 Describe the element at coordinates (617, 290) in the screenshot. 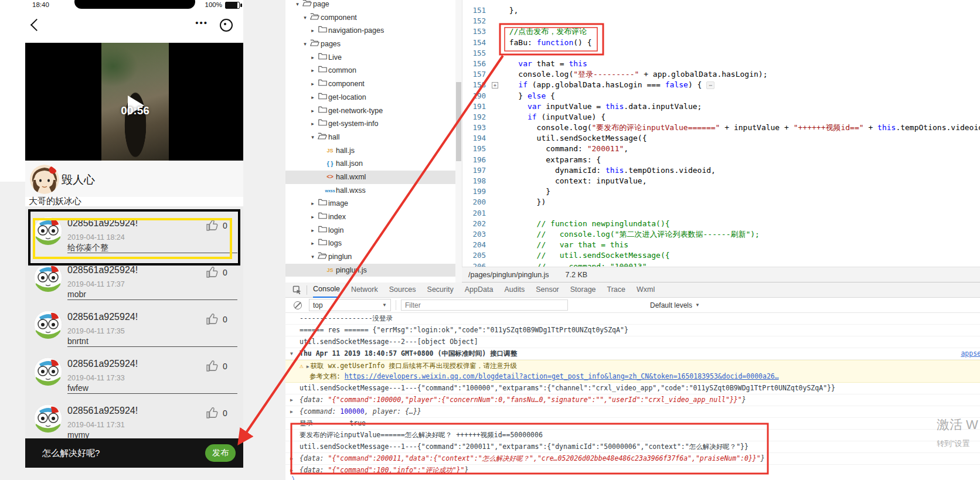

I see `tab-trace: Trace` at that location.